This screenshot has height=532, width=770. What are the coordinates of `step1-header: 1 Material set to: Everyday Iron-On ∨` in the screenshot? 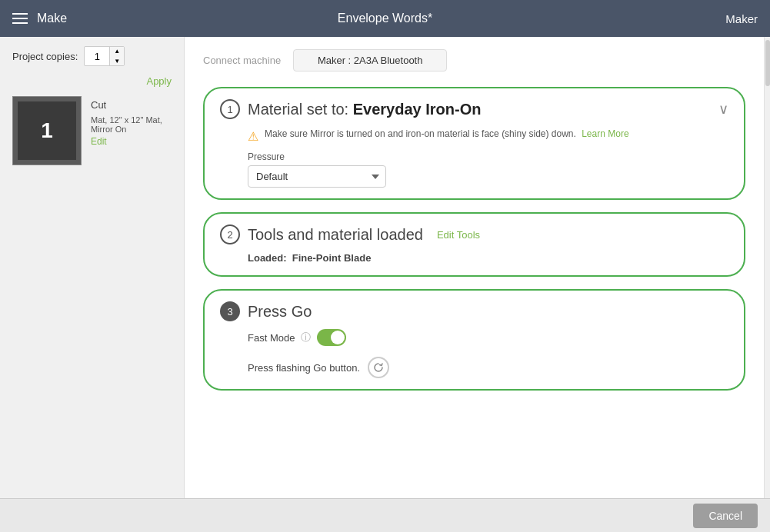 It's located at (474, 109).